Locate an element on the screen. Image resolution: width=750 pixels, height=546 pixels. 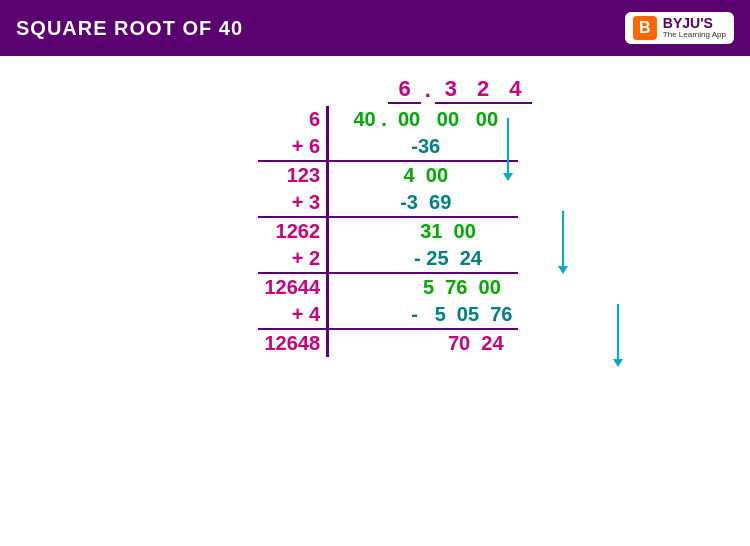
left-3a: 123 is located at coordinates (292, 175).